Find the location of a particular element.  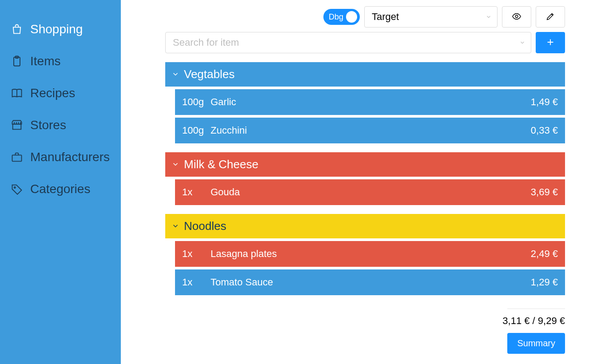

briefcase-icon is located at coordinates (17, 157).